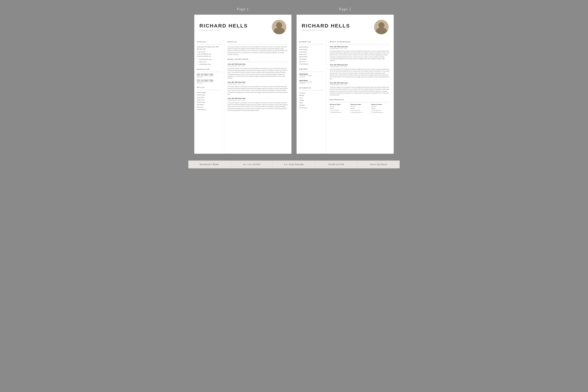 Image resolution: width=588 pixels, height=392 pixels. What do you see at coordinates (258, 100) in the screenshot?
I see `job-company-2: Company Name / 2012 - 2014` at bounding box center [258, 100].